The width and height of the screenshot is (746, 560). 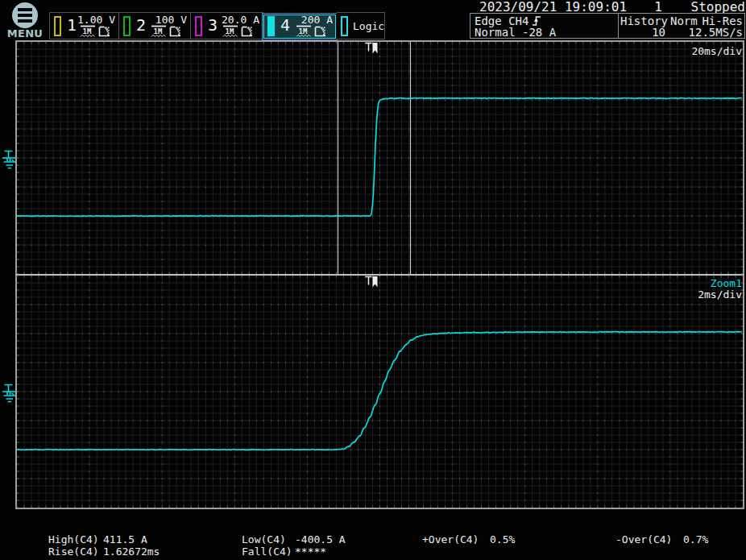 I want to click on zoom-window-label: Zoom1, so click(x=727, y=284).